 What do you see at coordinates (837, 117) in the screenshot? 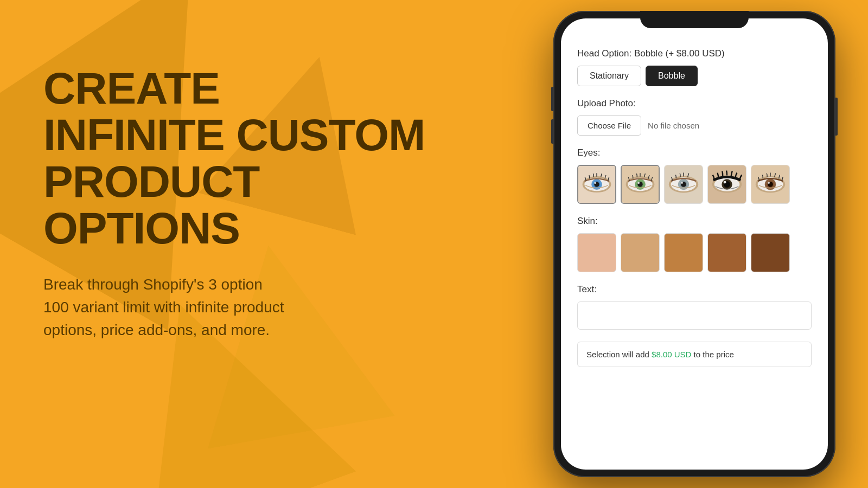
I see `phone-side-button` at bounding box center [837, 117].